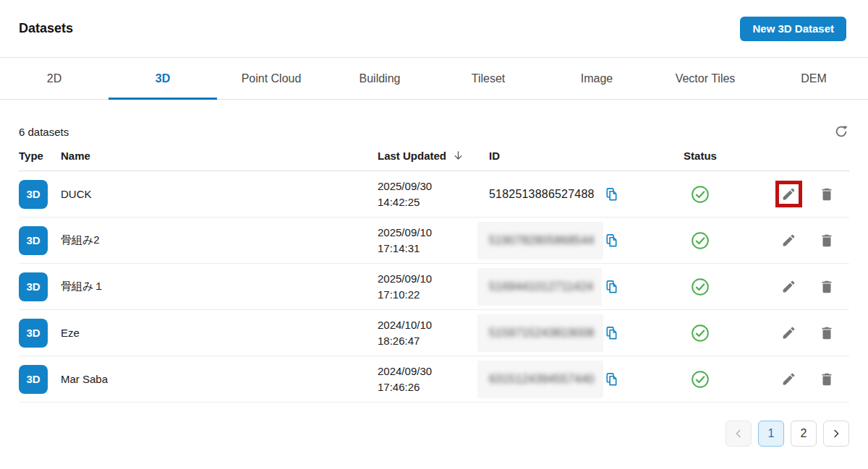  I want to click on dataset-name: 骨組み2, so click(219, 240).